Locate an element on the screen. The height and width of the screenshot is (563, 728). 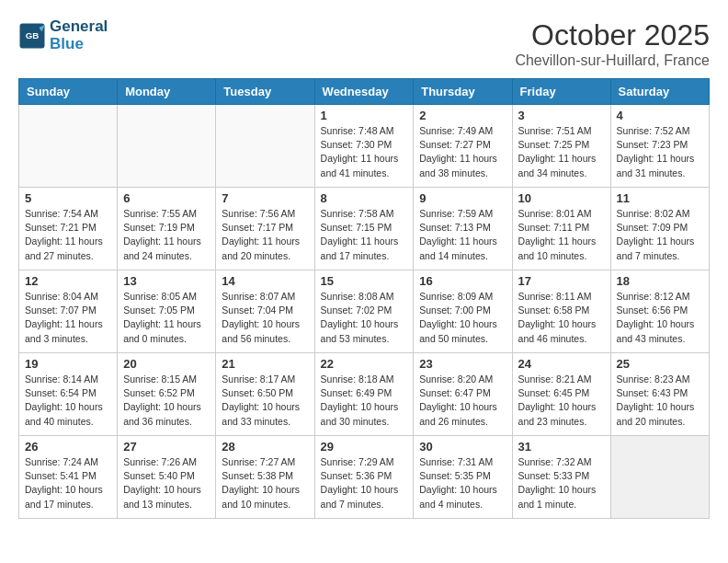
weekday-header: Sunday is located at coordinates (68, 92).